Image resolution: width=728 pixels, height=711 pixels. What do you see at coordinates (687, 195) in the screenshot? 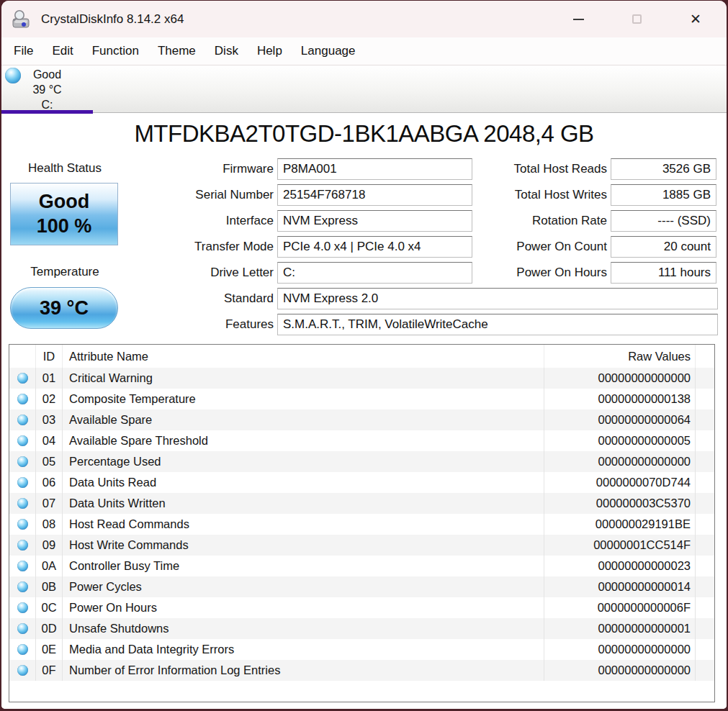
I see `field-value: 1885 GB` at bounding box center [687, 195].